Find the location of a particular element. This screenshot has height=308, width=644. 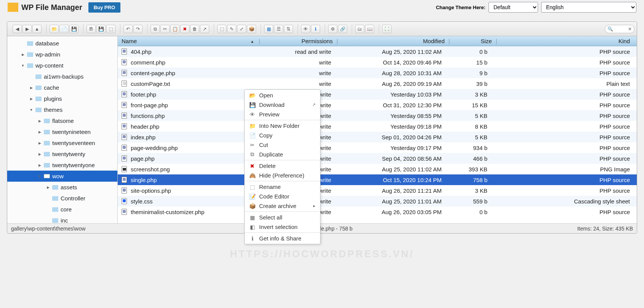

tree-node-controller: Controller is located at coordinates (62, 198).